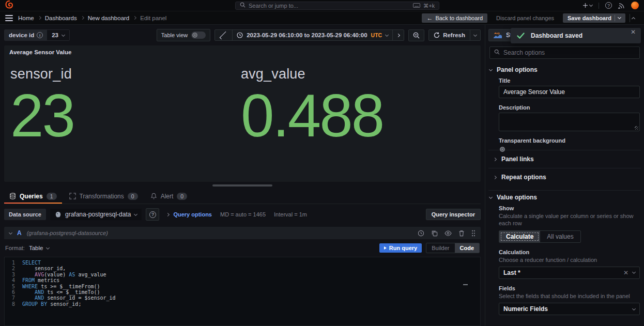 This screenshot has width=644, height=326. Describe the element at coordinates (290, 214) in the screenshot. I see `interval: Interval = 1m` at that location.